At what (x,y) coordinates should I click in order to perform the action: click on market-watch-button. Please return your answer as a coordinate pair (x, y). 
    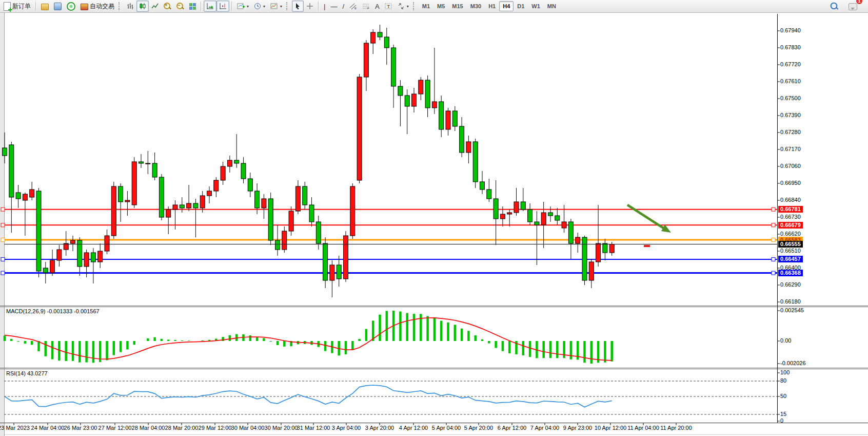
    Looking at the image, I should click on (57, 6).